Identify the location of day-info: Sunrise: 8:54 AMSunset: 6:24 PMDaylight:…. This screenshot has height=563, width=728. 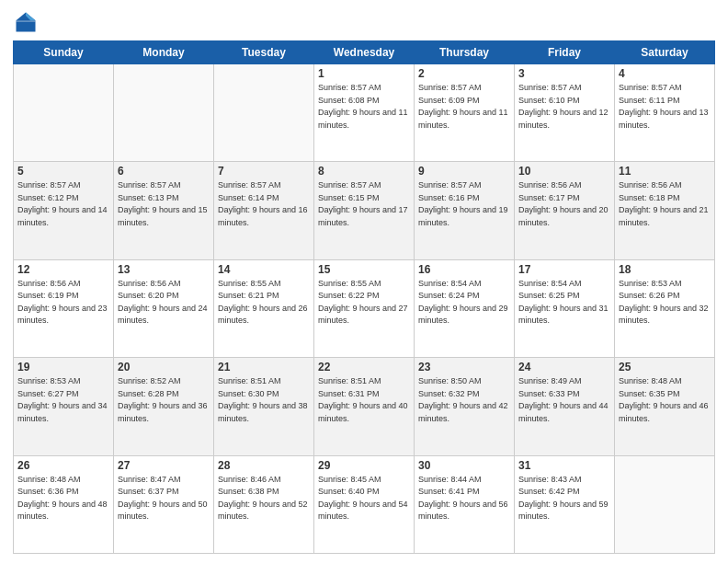
(464, 303).